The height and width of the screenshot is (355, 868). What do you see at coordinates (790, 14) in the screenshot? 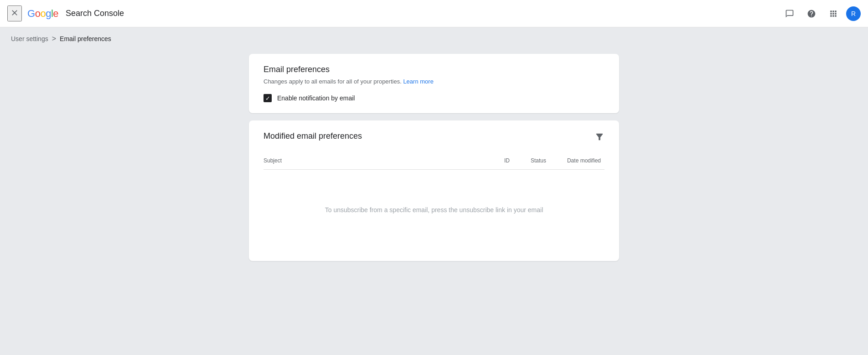
I see `feedback-icon` at bounding box center [790, 14].